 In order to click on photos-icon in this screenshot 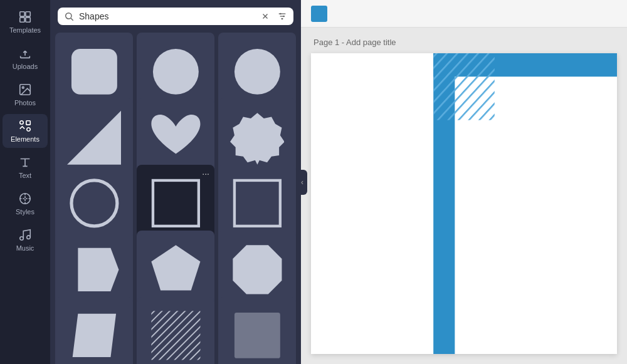, I will do `click(25, 90)`.